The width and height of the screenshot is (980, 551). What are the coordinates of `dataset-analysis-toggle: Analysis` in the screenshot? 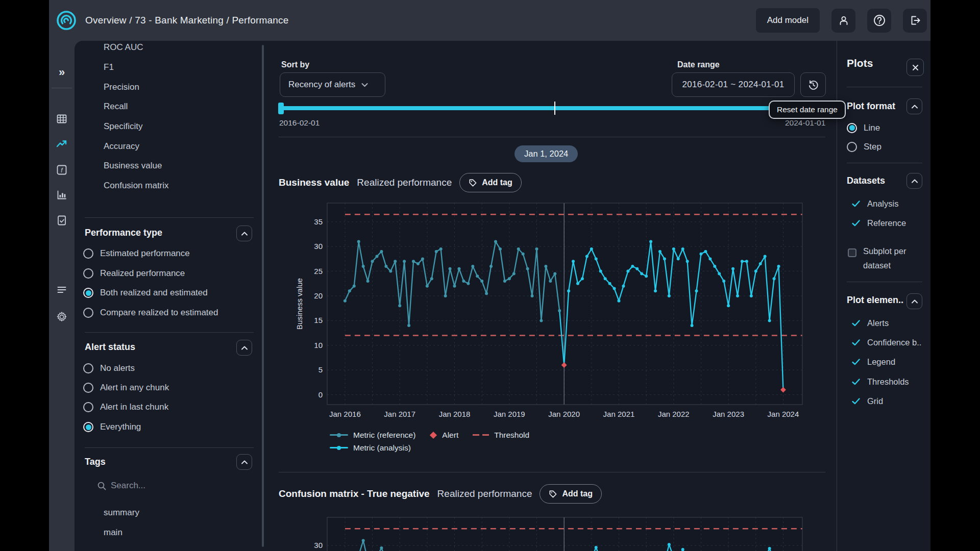 It's located at (875, 204).